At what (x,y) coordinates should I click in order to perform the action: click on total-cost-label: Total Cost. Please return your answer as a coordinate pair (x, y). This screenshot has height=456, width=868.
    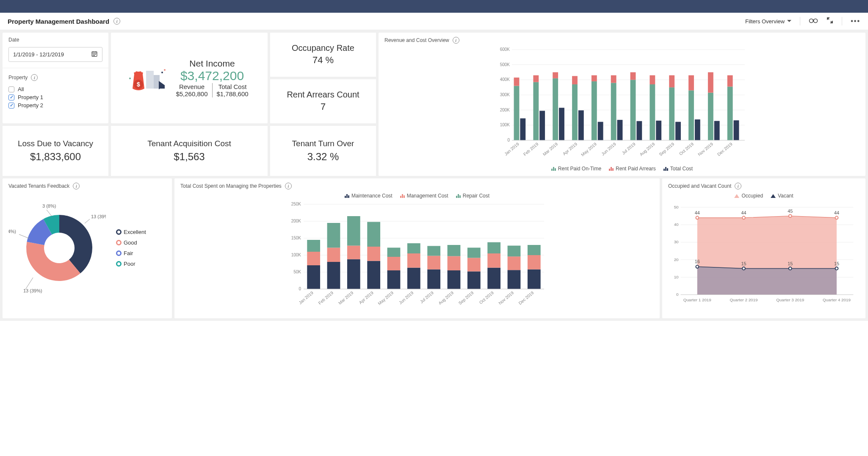
    Looking at the image, I should click on (233, 86).